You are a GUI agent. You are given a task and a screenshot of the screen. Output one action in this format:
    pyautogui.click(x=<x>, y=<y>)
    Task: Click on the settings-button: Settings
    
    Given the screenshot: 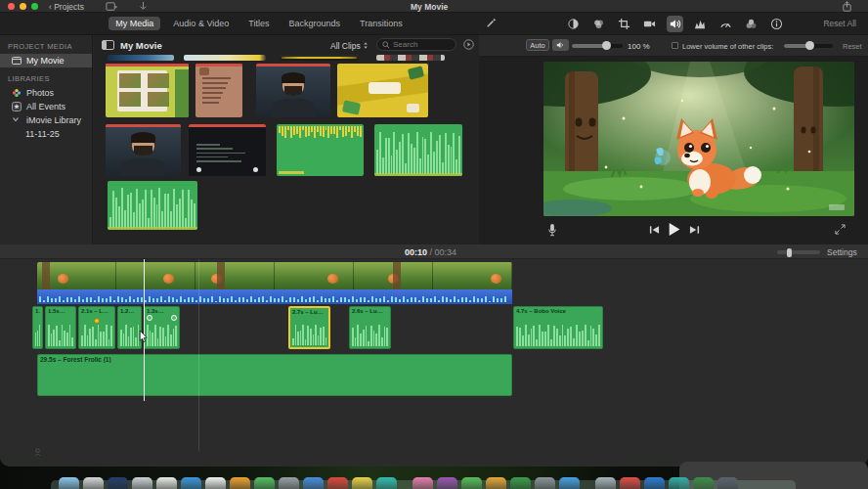 What is the action you would take?
    pyautogui.click(x=843, y=252)
    